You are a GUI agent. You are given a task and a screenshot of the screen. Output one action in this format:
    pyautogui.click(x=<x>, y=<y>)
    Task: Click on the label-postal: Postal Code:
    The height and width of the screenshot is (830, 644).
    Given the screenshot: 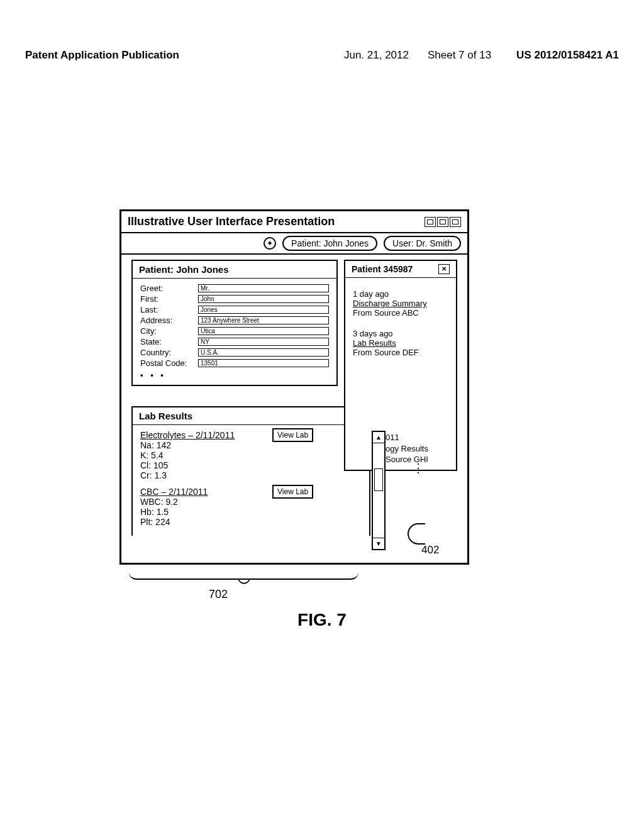 What is the action you would take?
    pyautogui.click(x=169, y=363)
    